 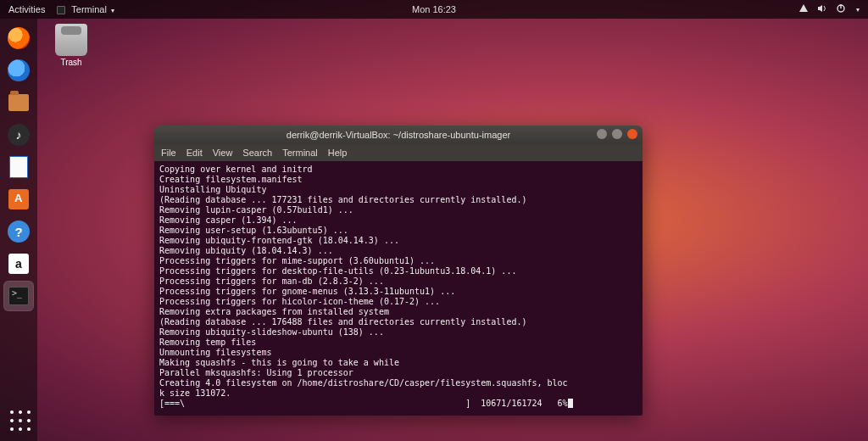 What do you see at coordinates (434, 9) in the screenshot?
I see `top-panel: Activities Terminal ▾ Mon 16:23 ▾` at bounding box center [434, 9].